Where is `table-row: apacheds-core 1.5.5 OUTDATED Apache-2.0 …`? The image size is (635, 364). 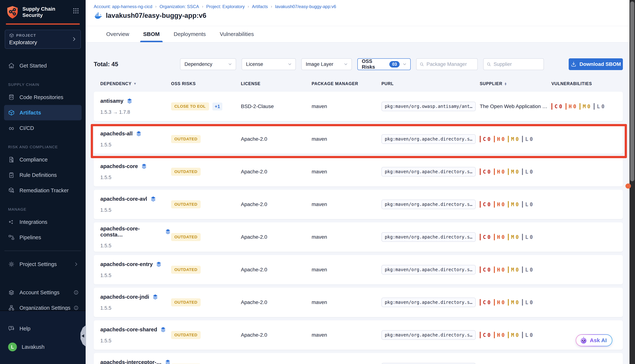
table-row: apacheds-core 1.5.5 OUTDATED Apache-2.0 … is located at coordinates (358, 172).